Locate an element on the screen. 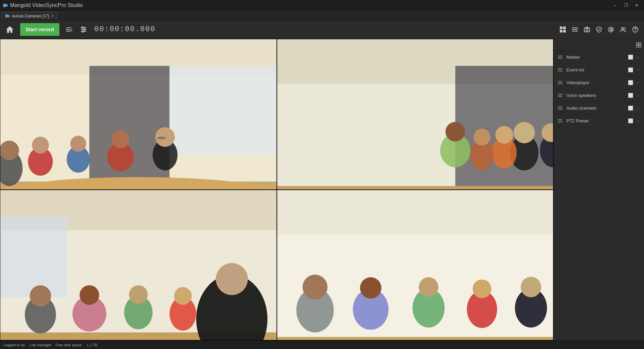  audio-channels-collapse-btn: ‹ is located at coordinates (638, 108).